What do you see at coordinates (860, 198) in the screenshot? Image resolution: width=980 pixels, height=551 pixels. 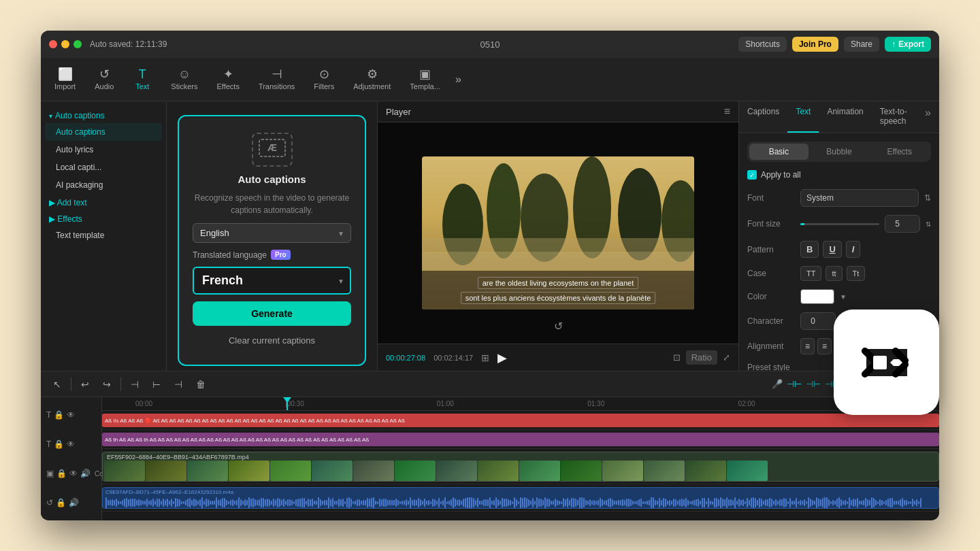 I see `font-select: System` at bounding box center [860, 198].